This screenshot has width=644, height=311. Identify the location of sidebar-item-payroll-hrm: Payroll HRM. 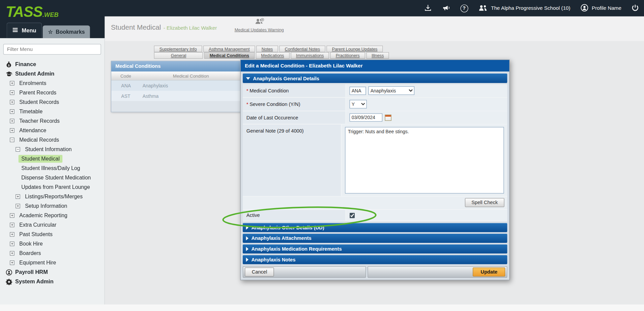
(52, 272).